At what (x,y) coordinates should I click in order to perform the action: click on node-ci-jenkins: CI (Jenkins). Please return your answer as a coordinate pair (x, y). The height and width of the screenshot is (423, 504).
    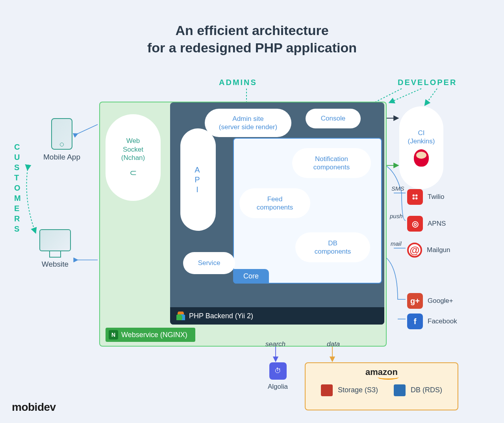
    Looking at the image, I should click on (421, 148).